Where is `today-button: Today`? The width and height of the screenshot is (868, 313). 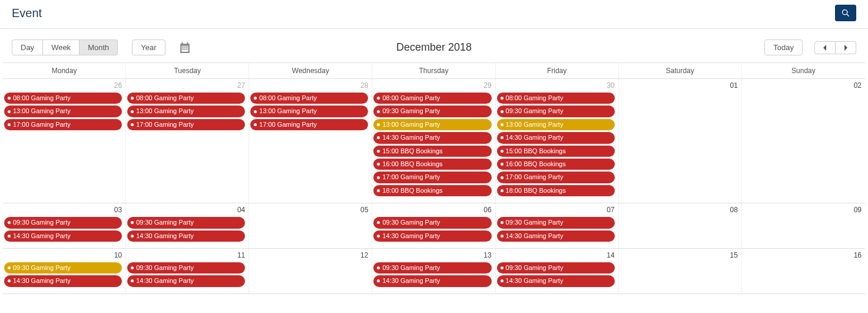
today-button: Today is located at coordinates (783, 47).